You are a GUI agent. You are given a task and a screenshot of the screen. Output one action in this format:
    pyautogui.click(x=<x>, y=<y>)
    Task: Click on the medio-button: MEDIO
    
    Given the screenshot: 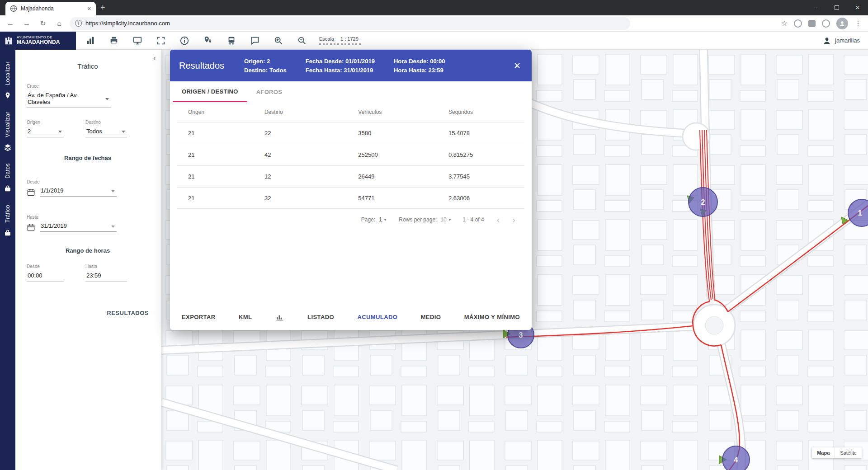 What is the action you would take?
    pyautogui.click(x=431, y=317)
    